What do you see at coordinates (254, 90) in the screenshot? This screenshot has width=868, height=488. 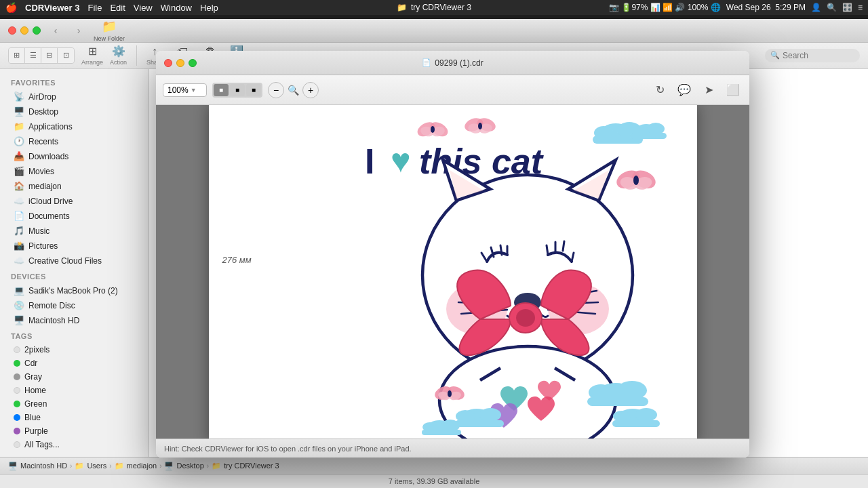 I see `view-mode-btn-3: ■` at bounding box center [254, 90].